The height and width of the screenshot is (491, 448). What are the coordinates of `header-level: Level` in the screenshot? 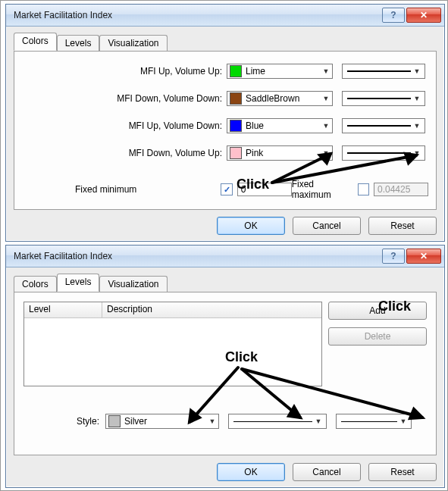 It's located at (64, 310).